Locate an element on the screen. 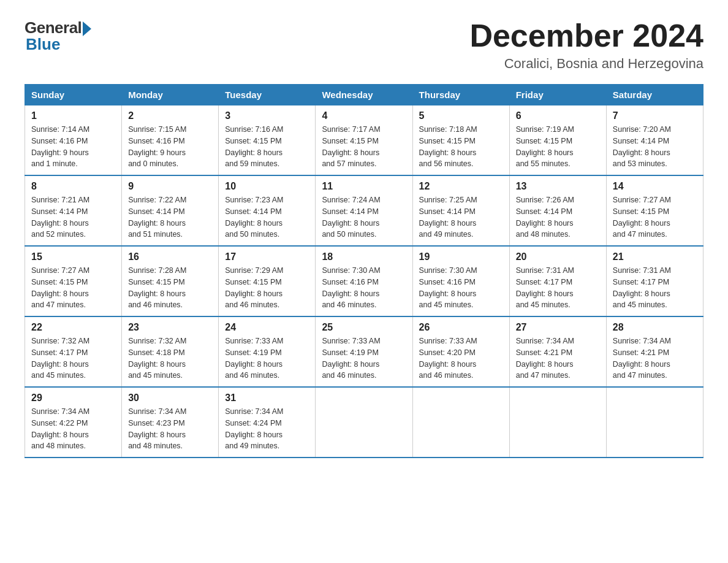 The width and height of the screenshot is (728, 563). calendar-cell: 14 Sunrise: 7:27 AMSunset: 4:15 PMDaylig… is located at coordinates (654, 211).